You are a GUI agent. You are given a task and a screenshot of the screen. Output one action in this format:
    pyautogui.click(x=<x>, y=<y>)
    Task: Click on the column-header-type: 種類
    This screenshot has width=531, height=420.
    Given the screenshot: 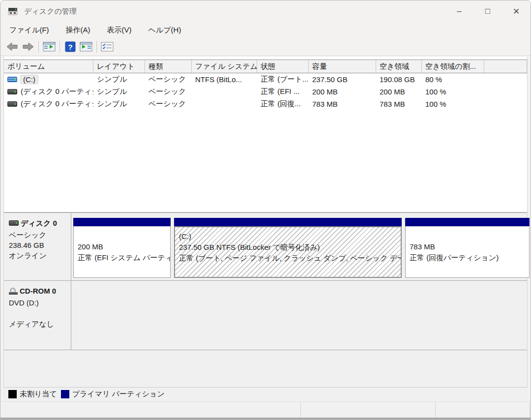 What is the action you would take?
    pyautogui.click(x=168, y=66)
    